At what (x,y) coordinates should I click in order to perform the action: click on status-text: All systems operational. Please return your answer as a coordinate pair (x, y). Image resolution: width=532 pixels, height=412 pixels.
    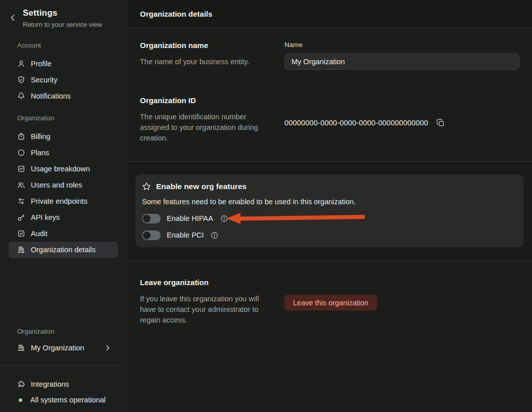
    Looking at the image, I should click on (68, 400).